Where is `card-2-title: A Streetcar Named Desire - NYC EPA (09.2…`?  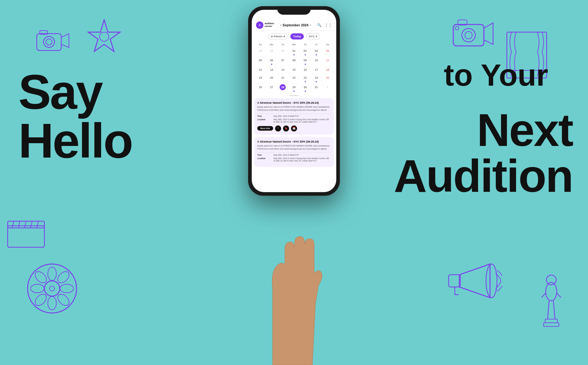 card-2-title: A Streetcar Named Desire - NYC EPA (09.2… is located at coordinates (294, 142).